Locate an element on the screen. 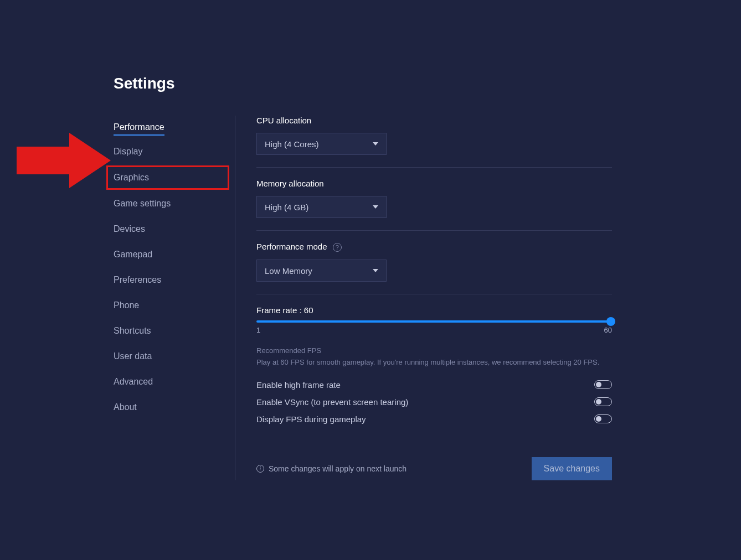 This screenshot has width=741, height=560. enable-high-frame-rate-toggle is located at coordinates (603, 385).